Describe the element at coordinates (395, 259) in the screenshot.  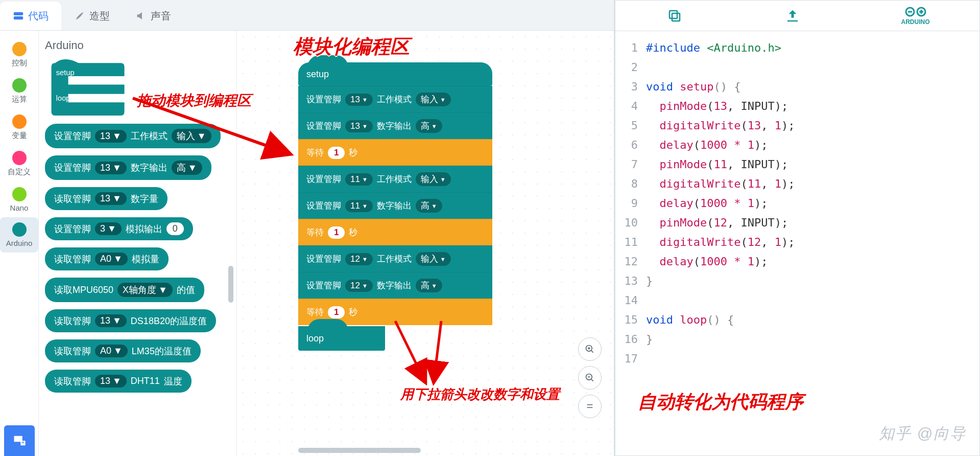
I see `workspace-block: 设置管脚12▼工作模式输入▼` at that location.